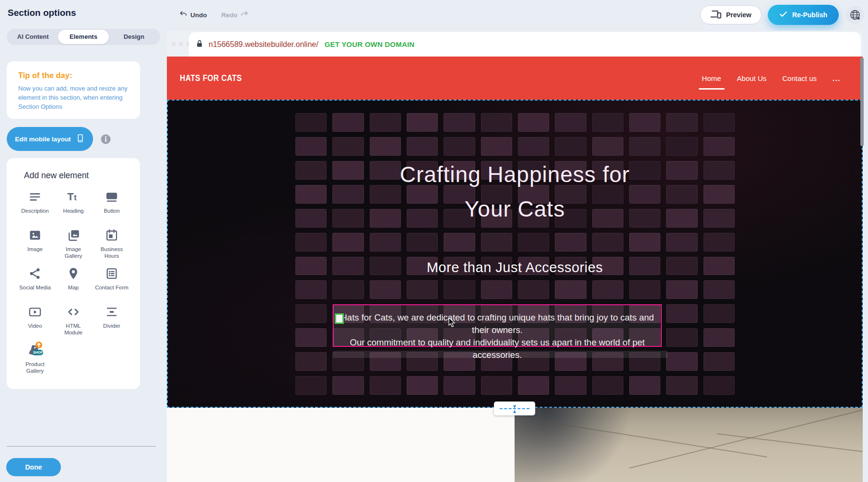 Image resolution: width=868 pixels, height=482 pixels. What do you see at coordinates (803, 15) in the screenshot?
I see `republish-button: Re-Publish` at bounding box center [803, 15].